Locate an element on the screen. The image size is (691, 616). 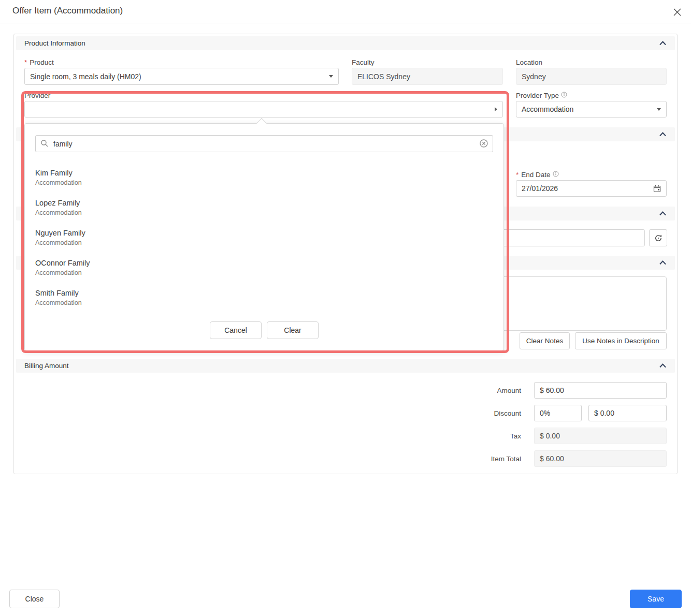
provider-type-select: Accommodation is located at coordinates (592, 109).